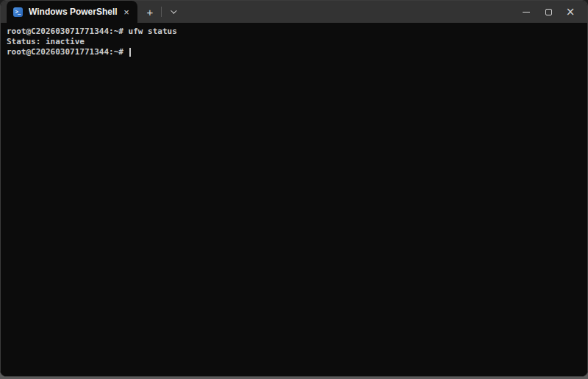 This screenshot has width=588, height=379. What do you see at coordinates (74, 12) in the screenshot?
I see `tab-title: Windows PowerShell` at bounding box center [74, 12].